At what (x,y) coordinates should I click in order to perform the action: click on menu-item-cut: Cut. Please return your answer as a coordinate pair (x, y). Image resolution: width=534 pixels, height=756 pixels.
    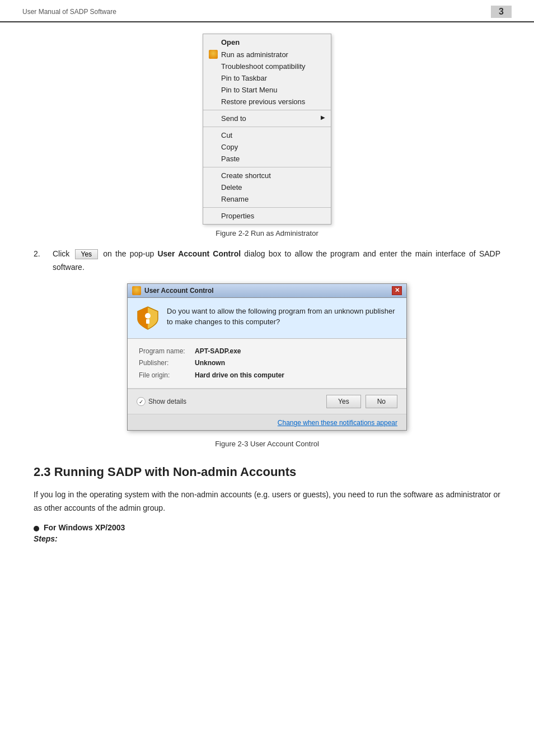
    Looking at the image, I should click on (267, 136).